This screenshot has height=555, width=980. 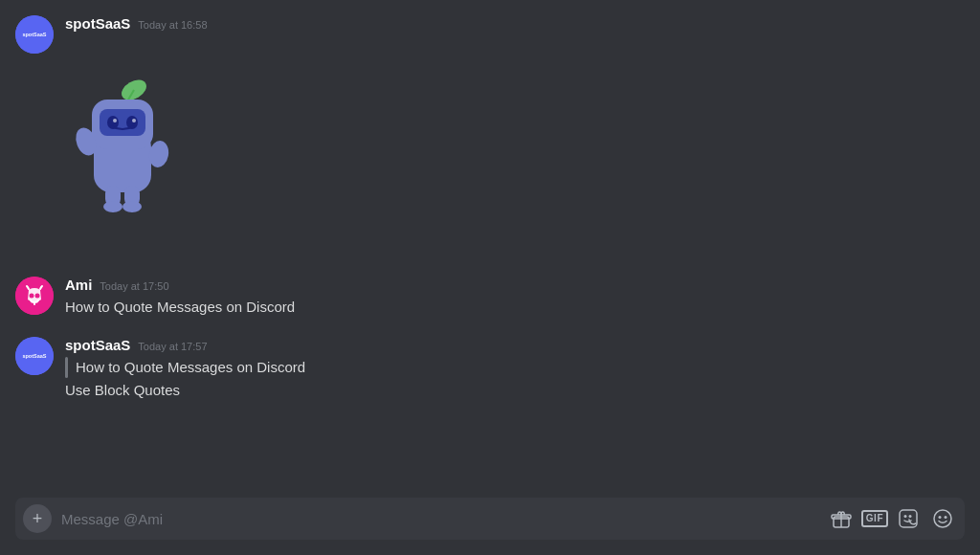 I want to click on message-input, so click(x=439, y=519).